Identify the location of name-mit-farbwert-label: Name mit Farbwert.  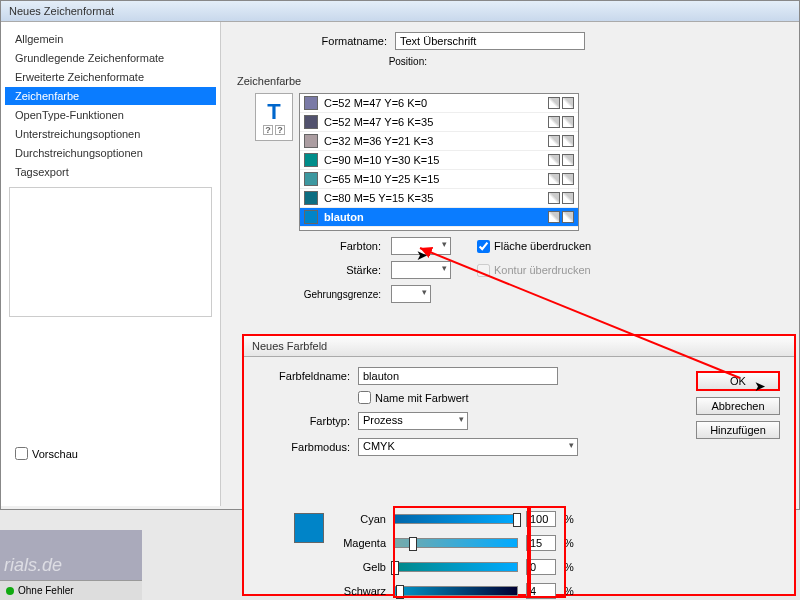
(422, 398).